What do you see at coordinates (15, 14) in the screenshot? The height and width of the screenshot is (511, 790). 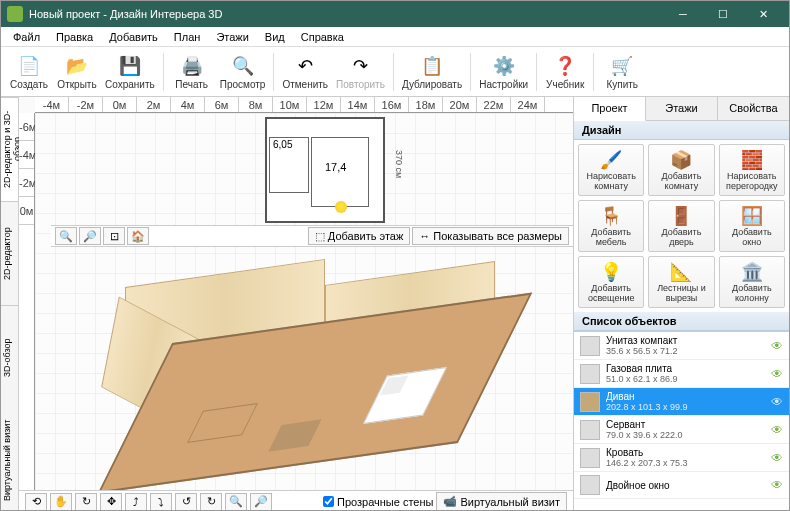 I see `app-icon` at bounding box center [15, 14].